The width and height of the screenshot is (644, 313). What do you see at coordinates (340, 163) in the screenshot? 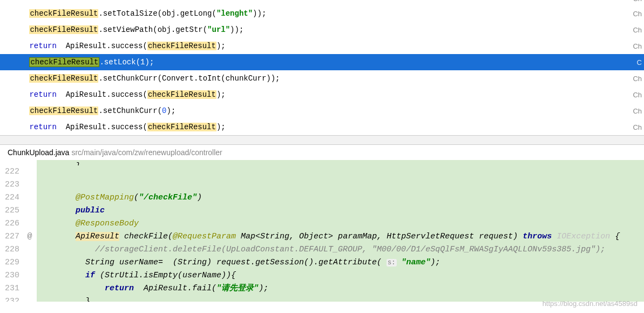
I see `code-line: }` at bounding box center [340, 163].